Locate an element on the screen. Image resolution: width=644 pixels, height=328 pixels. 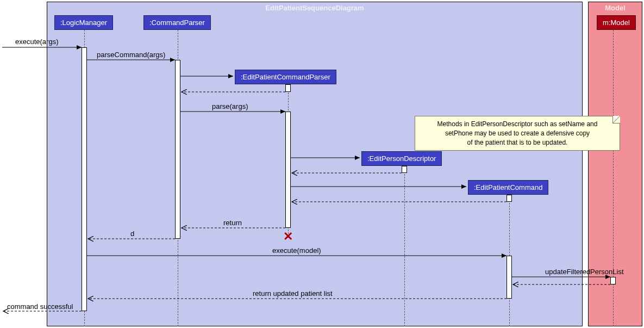
msg-commandsuccess: command successful is located at coordinates (40, 307).